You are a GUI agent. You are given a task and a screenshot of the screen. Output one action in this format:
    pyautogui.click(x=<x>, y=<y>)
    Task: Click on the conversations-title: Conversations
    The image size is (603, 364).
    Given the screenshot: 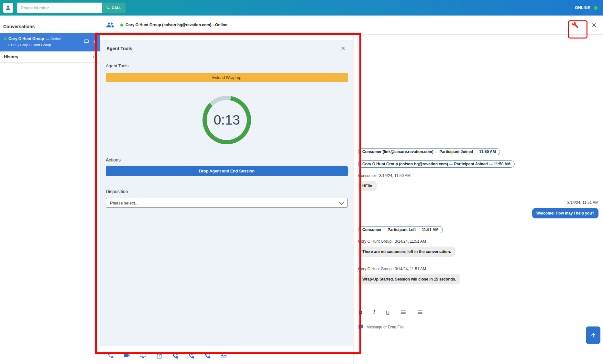 What is the action you would take?
    pyautogui.click(x=50, y=24)
    